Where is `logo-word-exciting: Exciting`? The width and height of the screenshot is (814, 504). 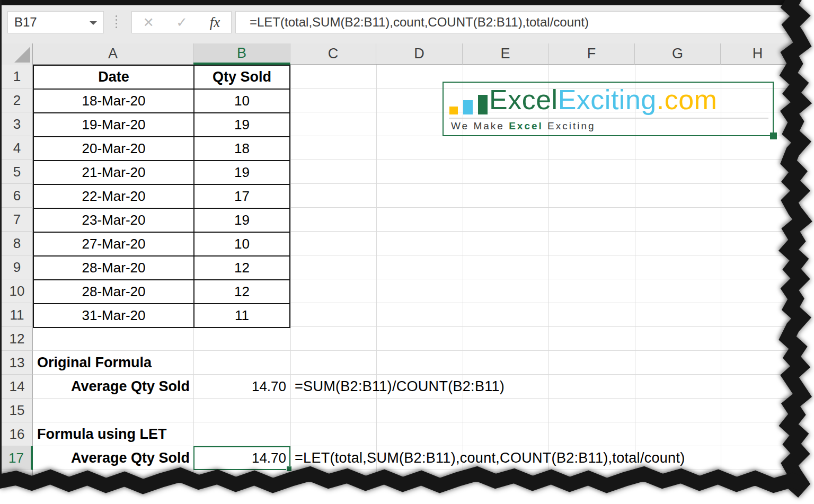 logo-word-exciting: Exciting is located at coordinates (607, 100).